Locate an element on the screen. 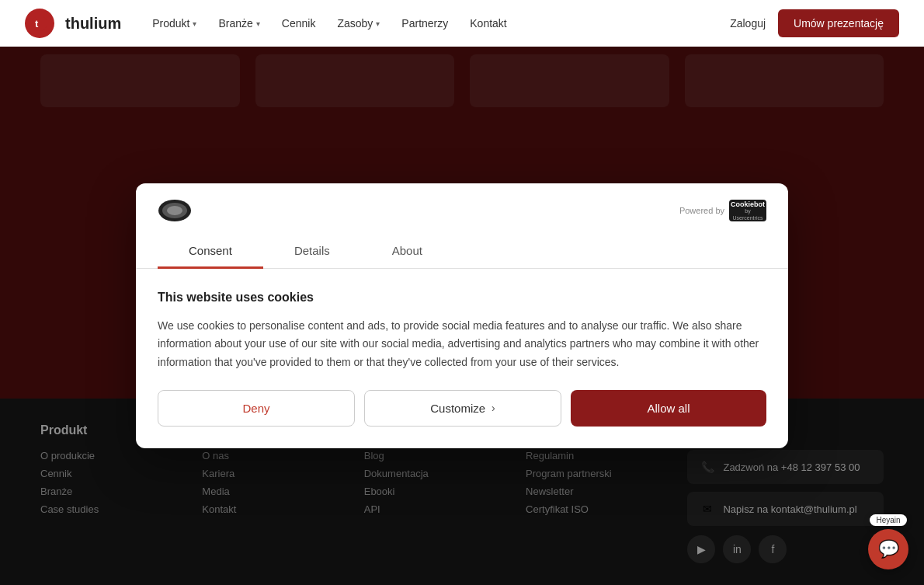  modal-title: This website uses cookies is located at coordinates (462, 298).